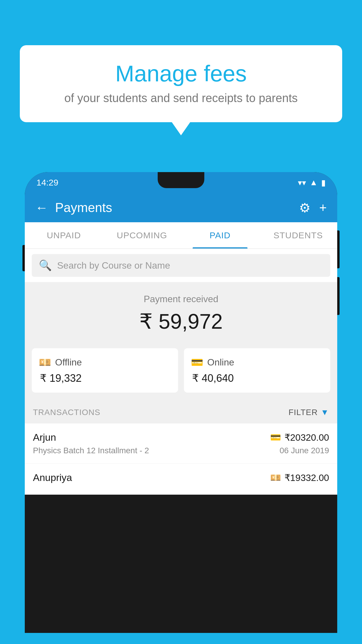 This screenshot has height=644, width=362. Describe the element at coordinates (105, 370) in the screenshot. I see `offline-card: 💴 Offline ₹ 19,332` at that location.